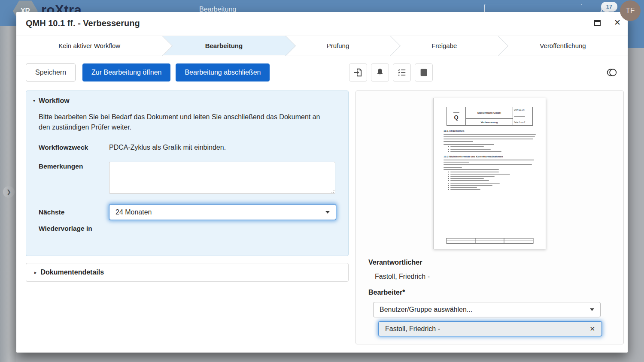  Describe the element at coordinates (391, 72) in the screenshot. I see `toolbar-icon-group` at that location.